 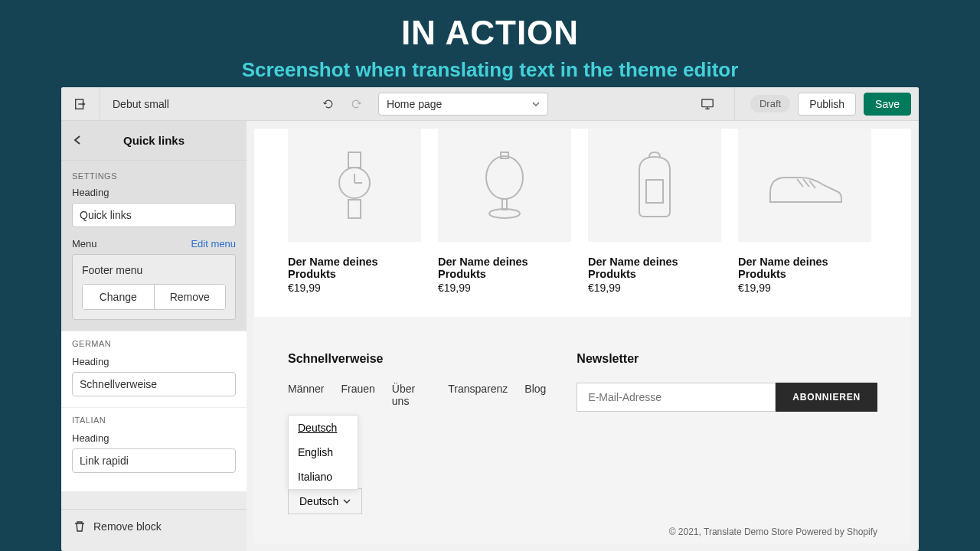 What do you see at coordinates (190, 297) in the screenshot?
I see `remove-button: Remove` at bounding box center [190, 297].